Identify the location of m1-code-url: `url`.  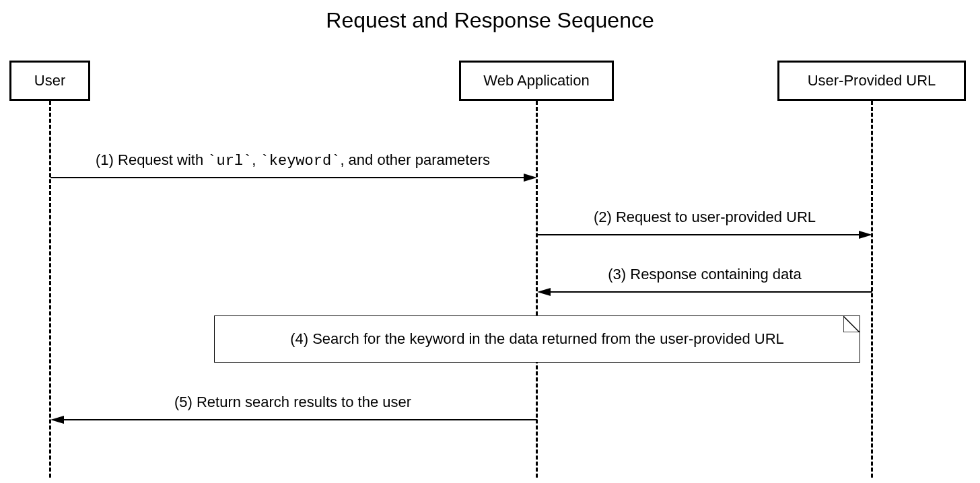
(230, 161).